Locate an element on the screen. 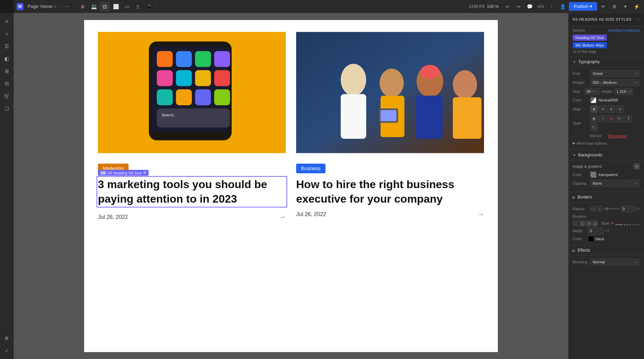 This screenshot has width=644, height=359. blog-category-2: Business is located at coordinates (311, 168).